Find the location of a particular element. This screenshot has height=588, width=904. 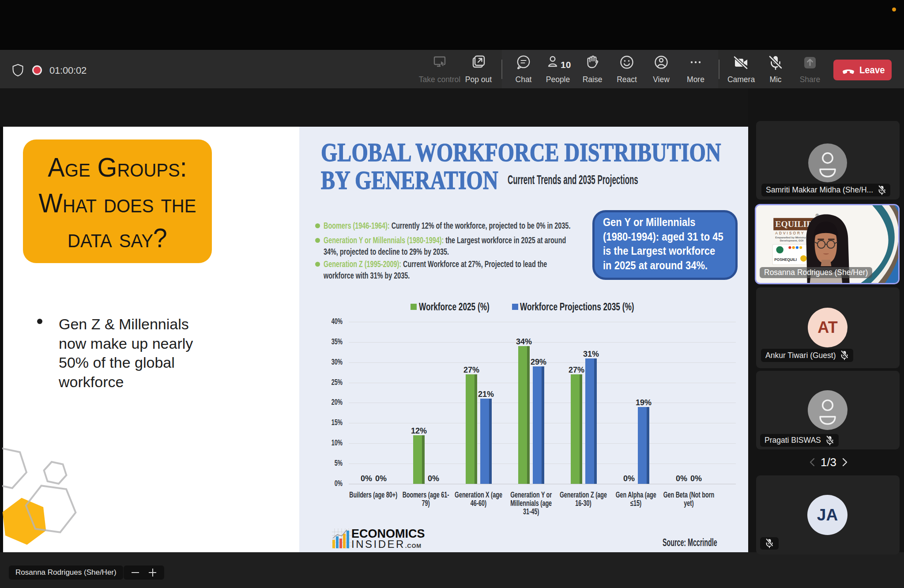

svg-text: Development, GOI is located at coordinates (792, 240).